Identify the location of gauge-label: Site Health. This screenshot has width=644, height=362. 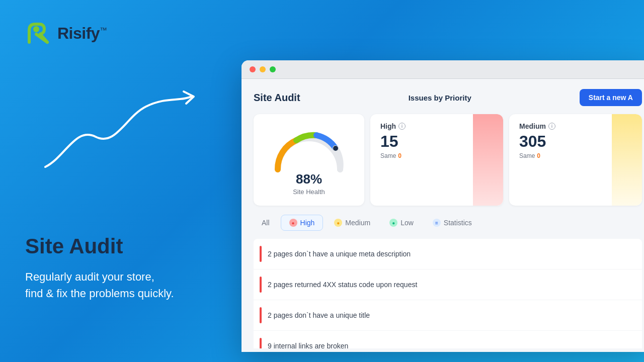
(309, 192).